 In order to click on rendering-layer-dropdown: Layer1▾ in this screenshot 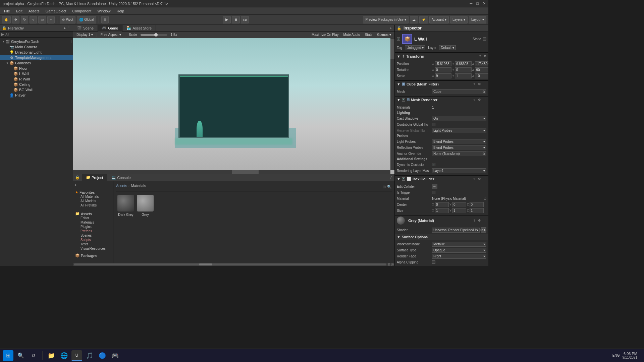, I will do `click(459, 171)`.